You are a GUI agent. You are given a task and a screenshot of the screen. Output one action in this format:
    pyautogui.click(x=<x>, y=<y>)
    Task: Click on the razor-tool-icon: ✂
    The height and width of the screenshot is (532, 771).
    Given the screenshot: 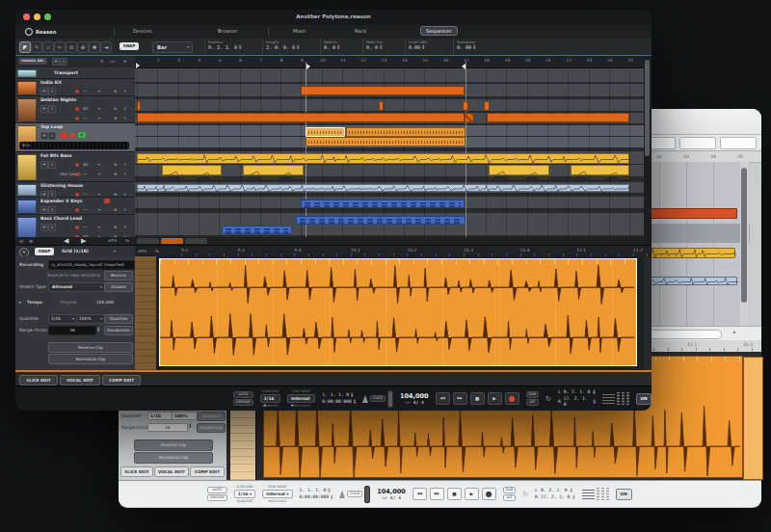 What is the action you would take?
    pyautogui.click(x=60, y=47)
    